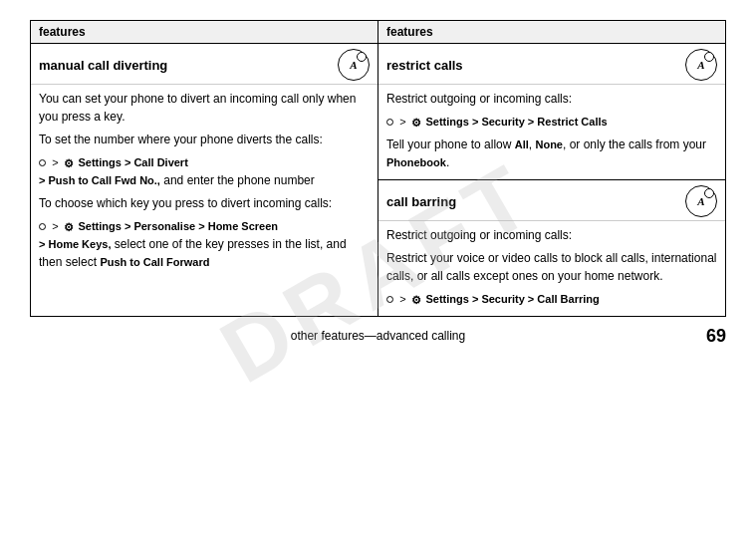 Image resolution: width=756 pixels, height=545 pixels. What do you see at coordinates (204, 171) in the screenshot?
I see `para3: > ⚙ Settings > Call Divert> Push to Call…` at bounding box center [204, 171].